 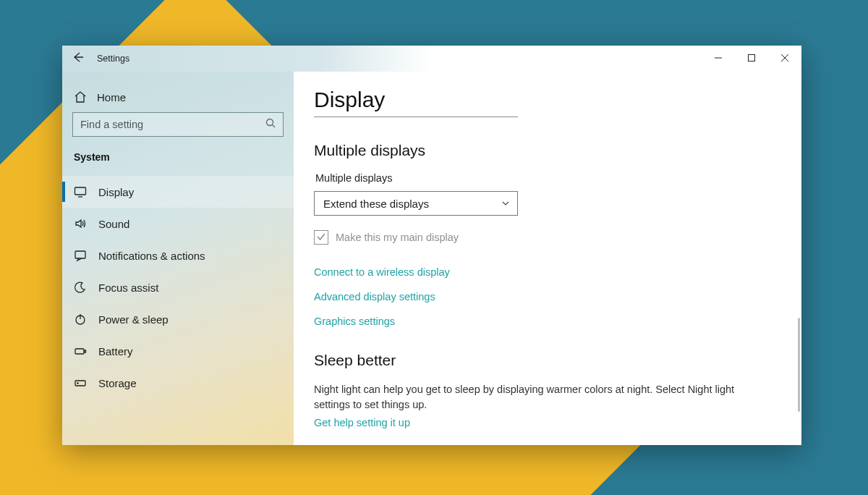 What do you see at coordinates (178, 224) in the screenshot?
I see `sidebar-item-sound: Sound` at bounding box center [178, 224].